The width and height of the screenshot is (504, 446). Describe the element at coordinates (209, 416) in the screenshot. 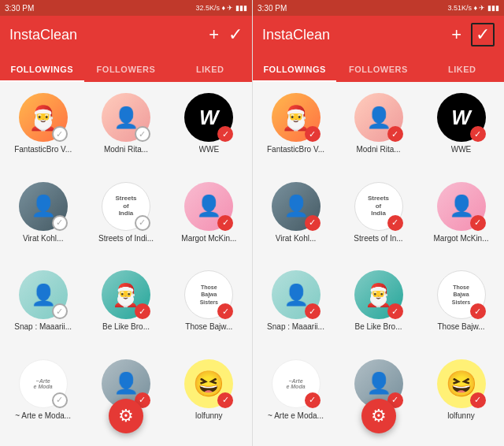

I see `item-name: lolfunny` at that location.